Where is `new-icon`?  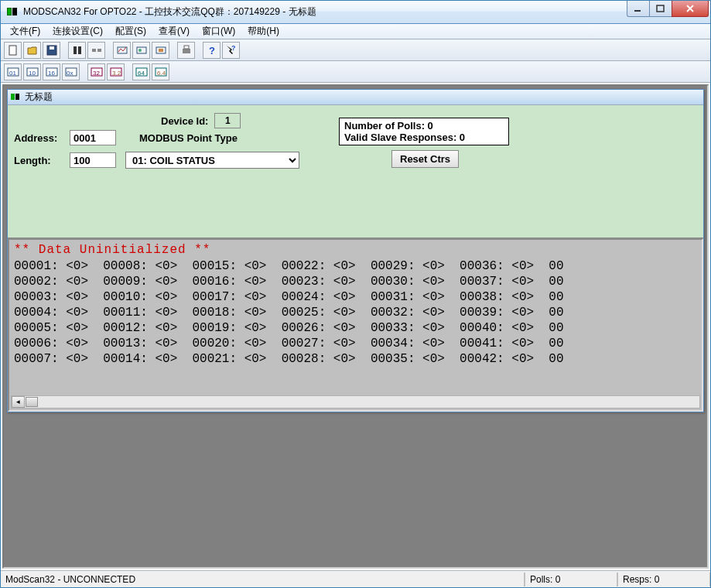
new-icon is located at coordinates (12, 50).